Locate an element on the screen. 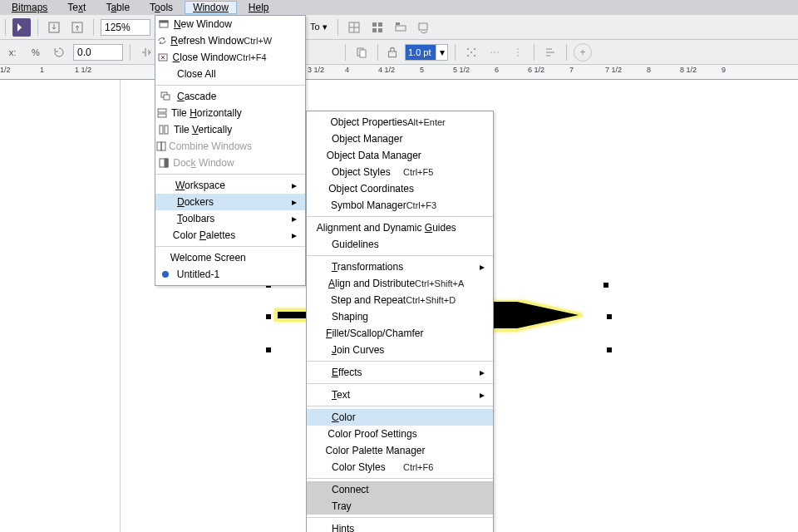  menu-item-alignment-and-dynamic-guides: Alignment and Dynamic Guides is located at coordinates (400, 228).